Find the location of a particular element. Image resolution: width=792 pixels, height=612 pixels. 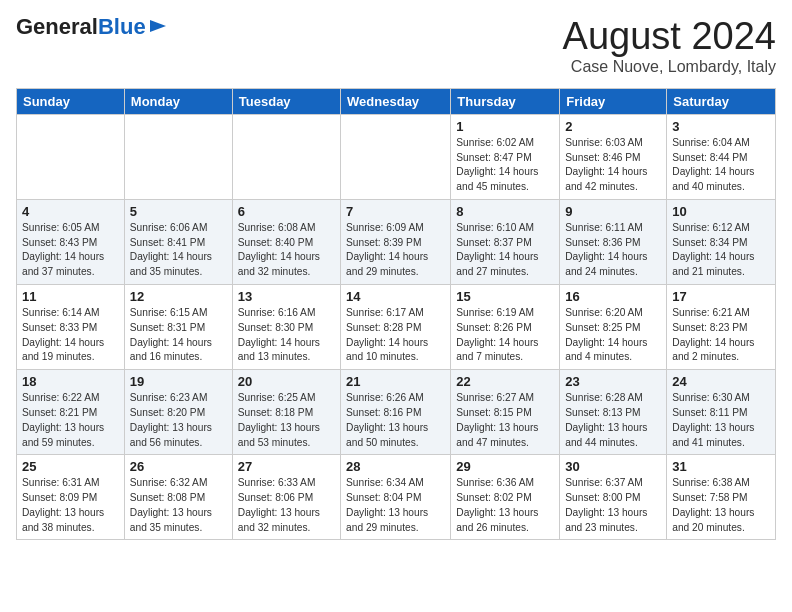

calendar-cell: 7Sunrise: 6:09 AM Sunset: 8:39 PM Daylig… is located at coordinates (396, 242).